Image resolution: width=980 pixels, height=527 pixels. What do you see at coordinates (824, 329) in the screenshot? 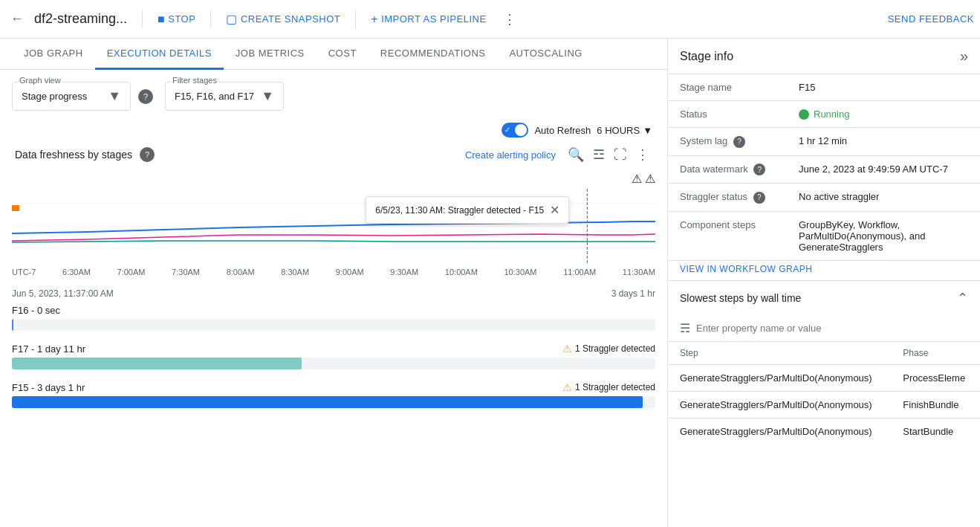
I see `filter-row: ☴` at bounding box center [824, 329].